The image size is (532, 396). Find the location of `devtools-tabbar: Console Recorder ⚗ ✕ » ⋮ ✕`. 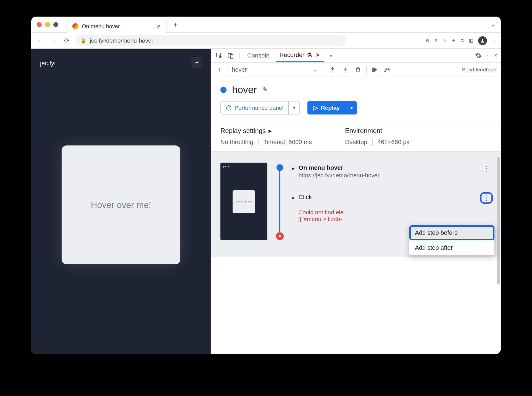

devtools-tabbar: Console Recorder ⚗ ✕ » ⋮ ✕ is located at coordinates (356, 56).